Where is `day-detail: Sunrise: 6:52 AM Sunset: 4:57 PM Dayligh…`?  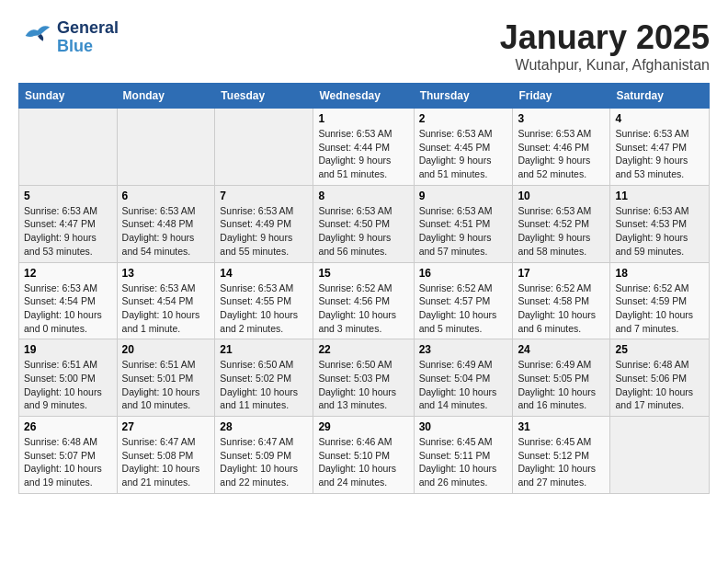 day-detail: Sunrise: 6:52 AM Sunset: 4:57 PM Dayligh… is located at coordinates (463, 309).